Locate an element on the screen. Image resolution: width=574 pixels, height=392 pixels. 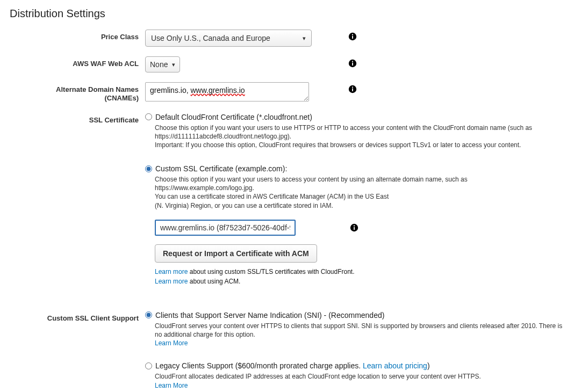
label-price-class: Price Class is located at coordinates (77, 35).